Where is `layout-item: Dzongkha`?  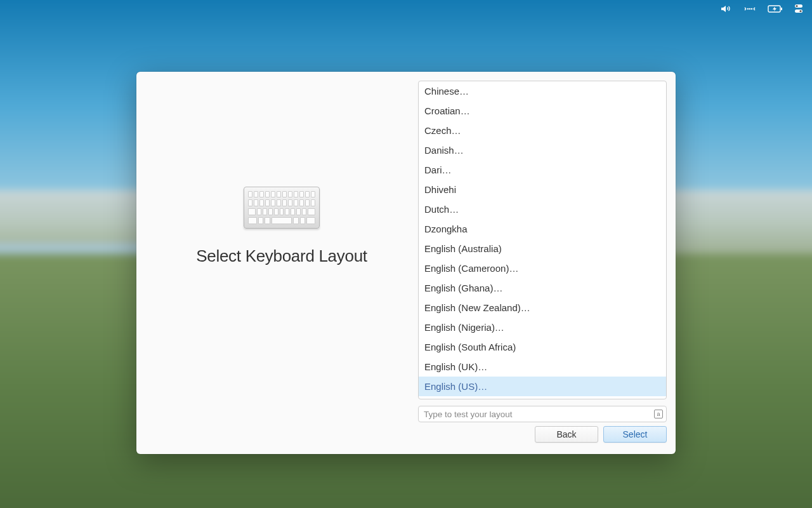 layout-item: Dzongkha is located at coordinates (542, 229).